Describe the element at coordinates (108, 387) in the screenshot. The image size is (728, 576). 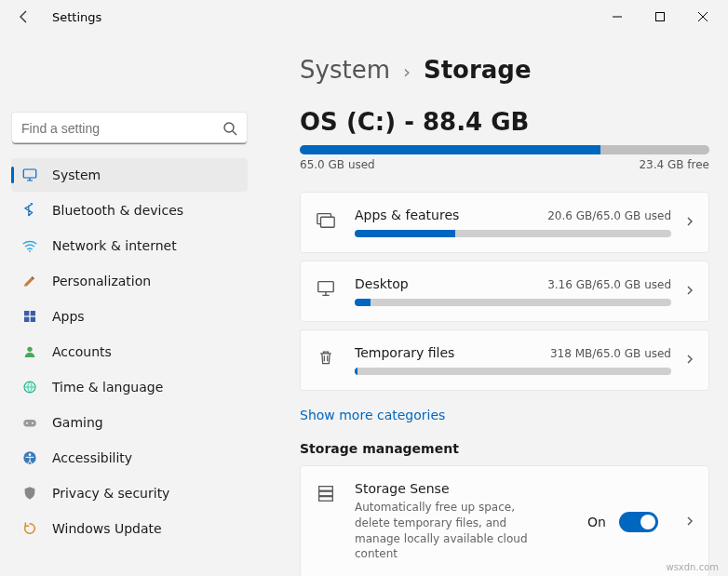
I see `sidebar-item-label: Time & language` at that location.